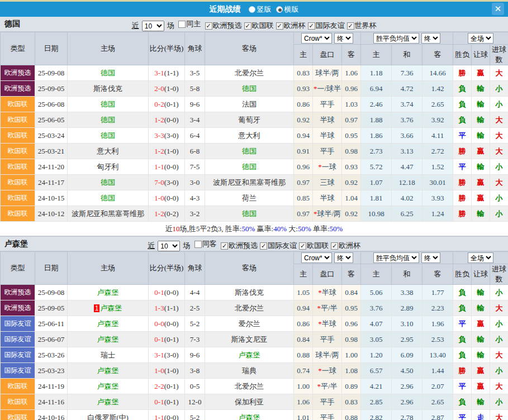  What do you see at coordinates (498, 9) in the screenshot?
I see `close-button: ✕` at bounding box center [498, 9].